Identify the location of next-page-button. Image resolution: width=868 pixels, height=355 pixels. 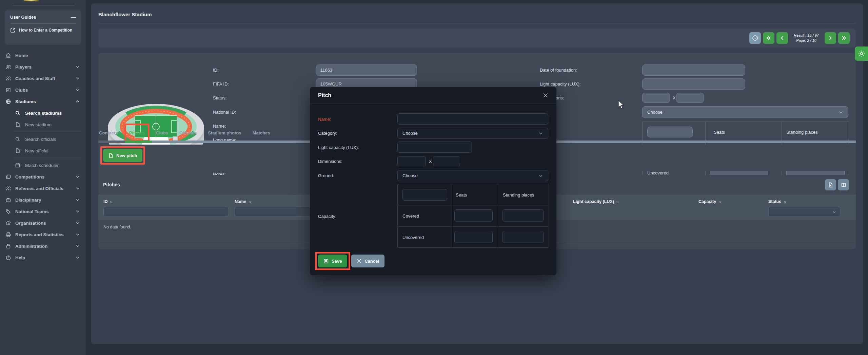
(830, 38).